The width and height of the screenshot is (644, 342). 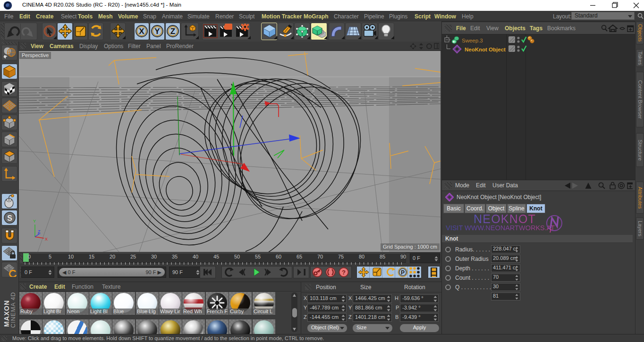 I want to click on svg-text: 90, so click(x=403, y=257).